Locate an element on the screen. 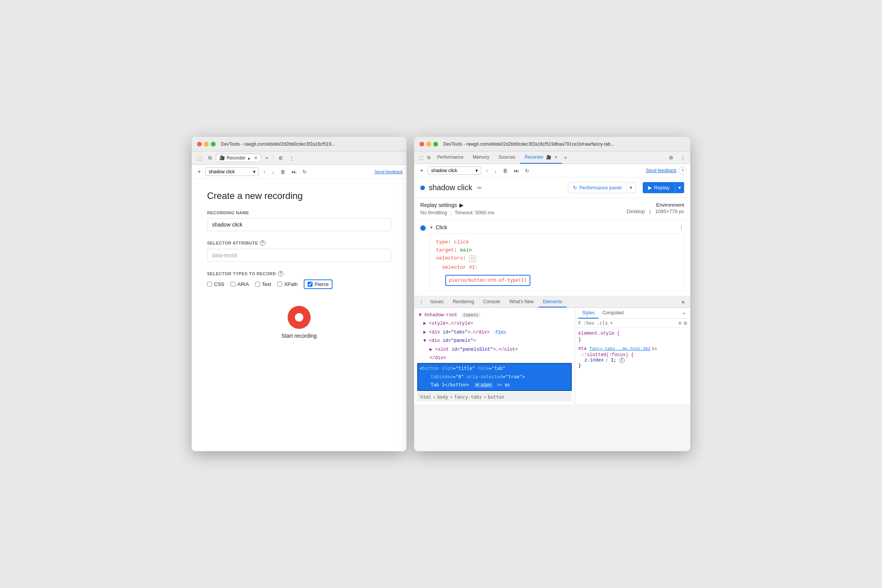  tab-memory: Memory is located at coordinates (481, 158).